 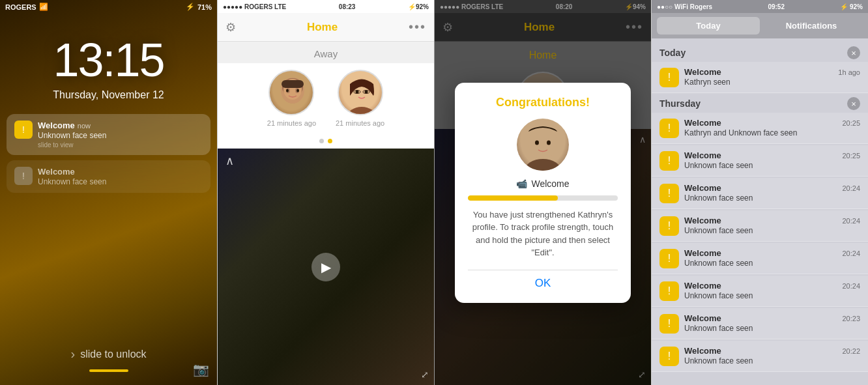 I want to click on tab-notifications: Notifications, so click(x=811, y=26).